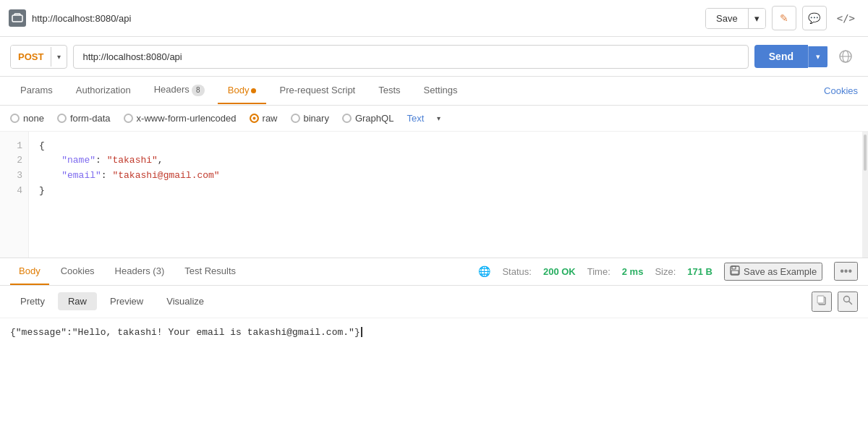 This screenshot has width=868, height=434. I want to click on save-button-group: Save ▾, so click(736, 19).